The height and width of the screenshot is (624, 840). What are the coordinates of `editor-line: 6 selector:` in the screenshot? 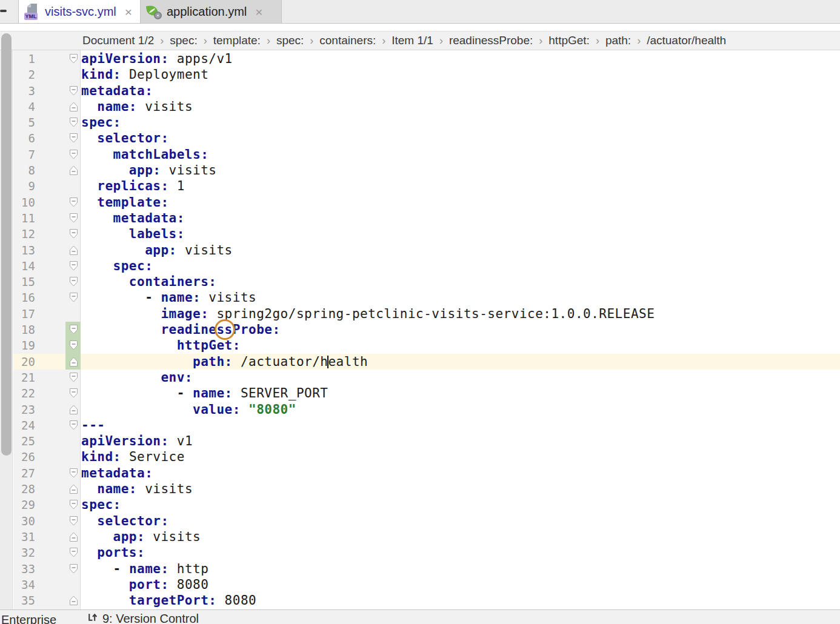 It's located at (427, 138).